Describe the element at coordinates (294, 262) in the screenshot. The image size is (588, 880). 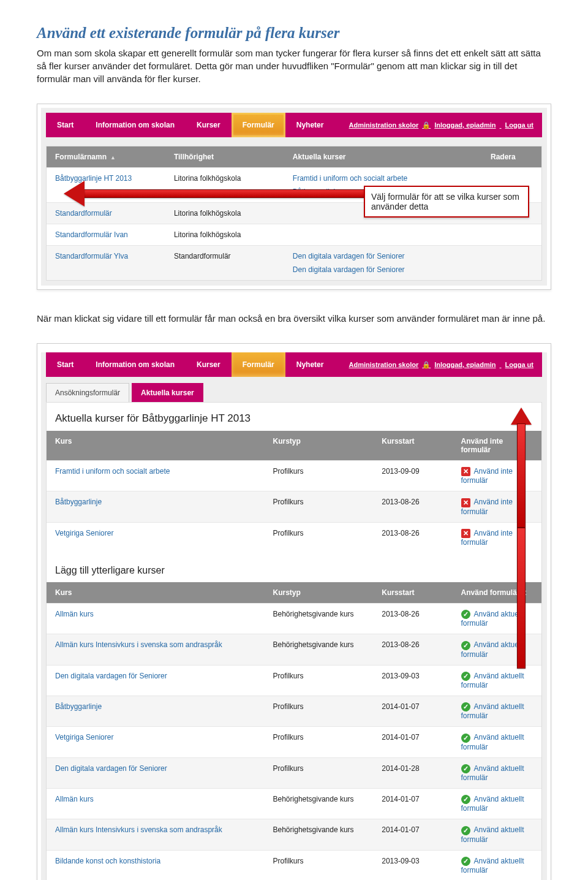
I see `table-row: Standardformulär Ylva Standardformulär D…` at that location.